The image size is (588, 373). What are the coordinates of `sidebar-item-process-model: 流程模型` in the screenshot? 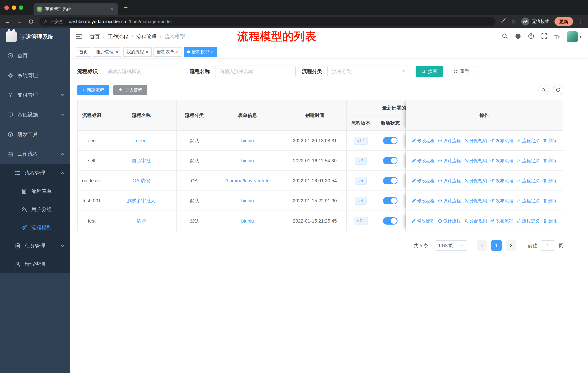 It's located at (35, 228).